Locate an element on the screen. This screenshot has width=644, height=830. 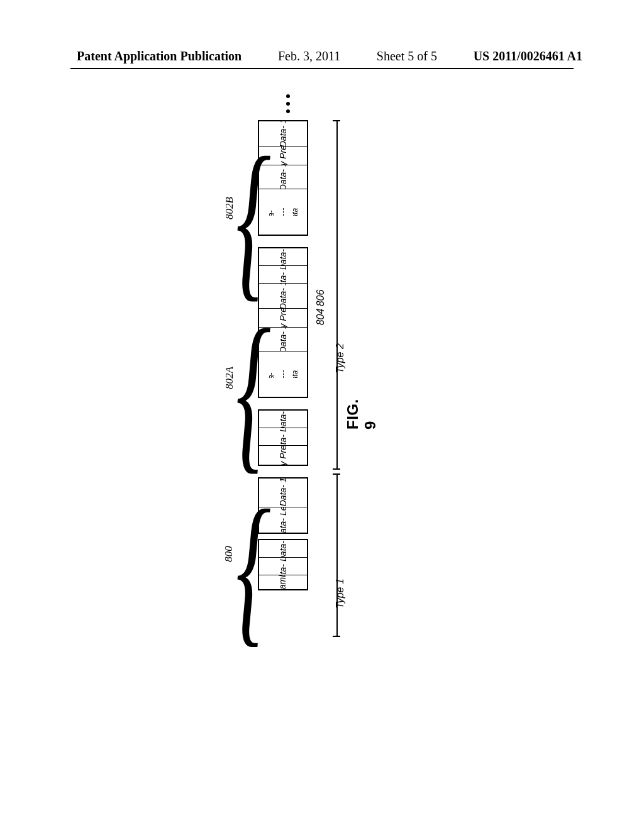
type2-bar: Type 2 is located at coordinates (336, 295).